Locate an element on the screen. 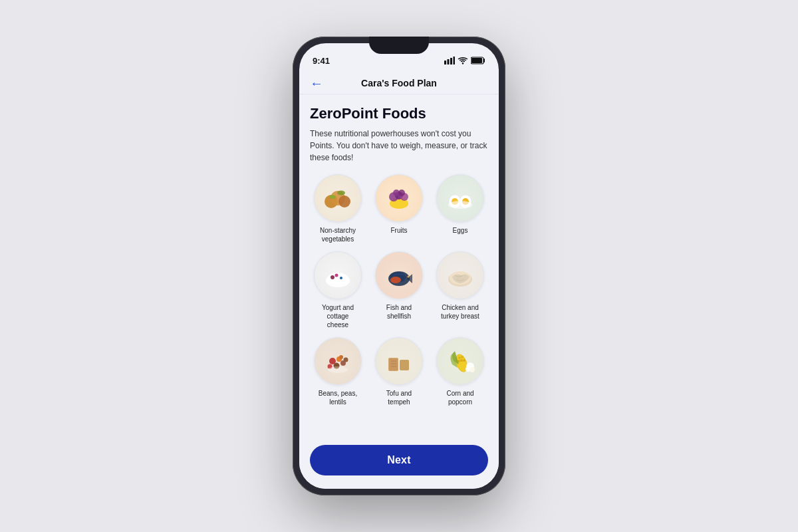 This screenshot has width=798, height=532. food-label-eggs: Eggs is located at coordinates (460, 230).